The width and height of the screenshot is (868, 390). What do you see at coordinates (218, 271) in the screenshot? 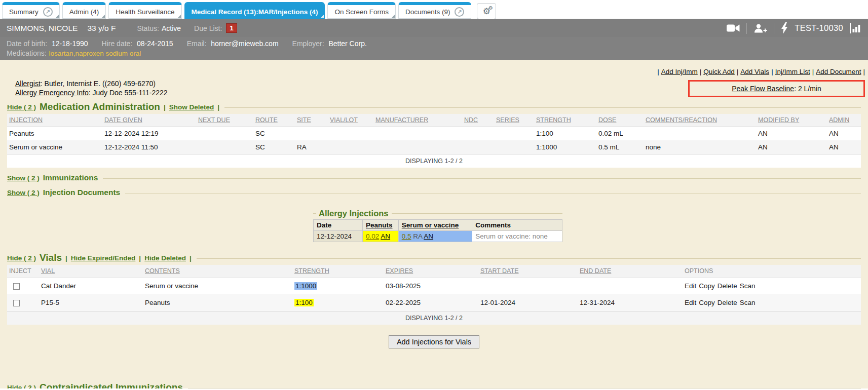
I see `col-contents: CONTENTS` at bounding box center [218, 271].